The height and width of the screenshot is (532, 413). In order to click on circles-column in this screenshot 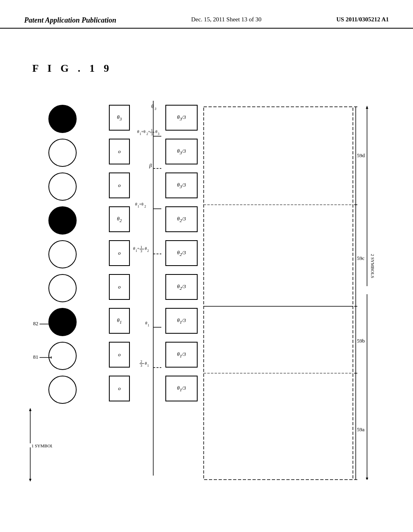, I will do `click(63, 257)`.